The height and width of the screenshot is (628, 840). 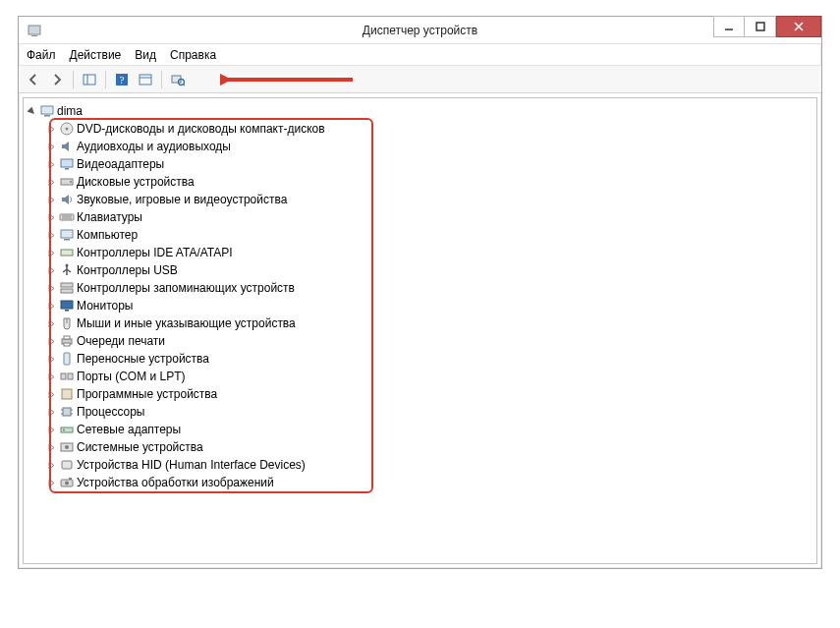 What do you see at coordinates (430, 270) in the screenshot?
I see `tree-category-node: Контроллеры USB` at bounding box center [430, 270].